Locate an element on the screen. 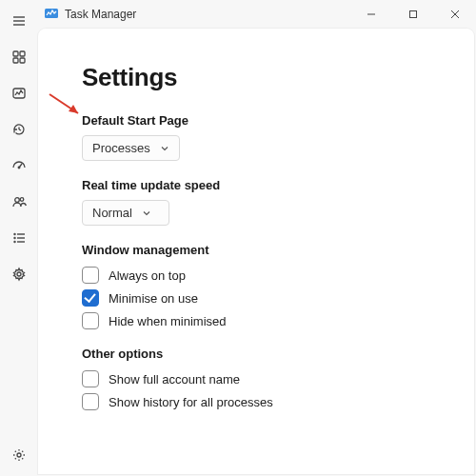  option-show-history-all: Show history for all processes is located at coordinates (267, 402).